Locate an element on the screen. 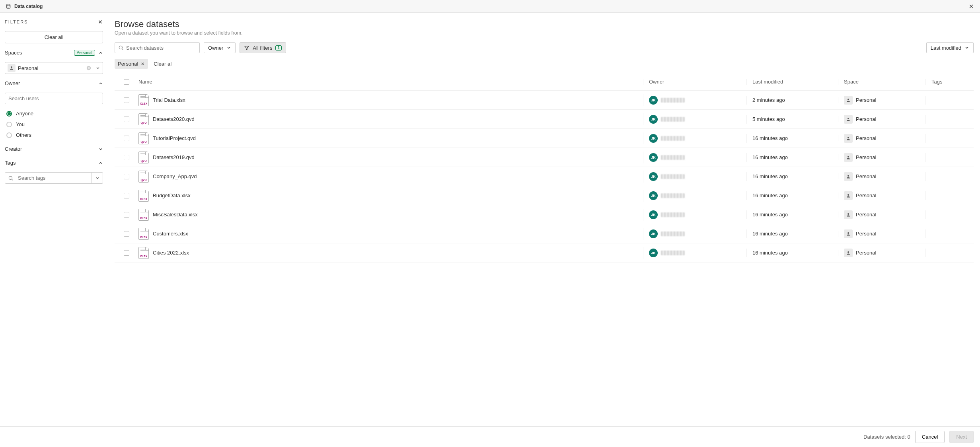  sort-dropdown: Last modified is located at coordinates (950, 48).